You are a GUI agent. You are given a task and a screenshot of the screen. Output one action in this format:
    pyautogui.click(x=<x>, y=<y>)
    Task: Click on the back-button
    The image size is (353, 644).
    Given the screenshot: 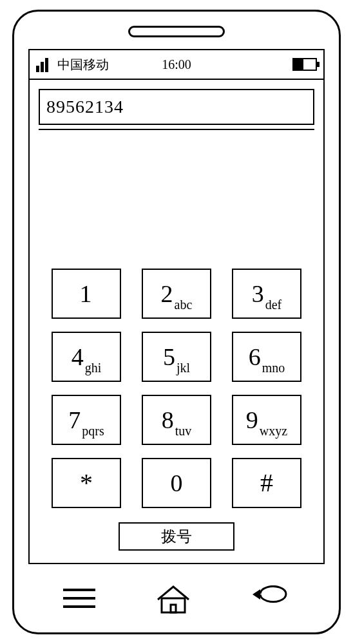 What is the action you would take?
    pyautogui.click(x=271, y=598)
    